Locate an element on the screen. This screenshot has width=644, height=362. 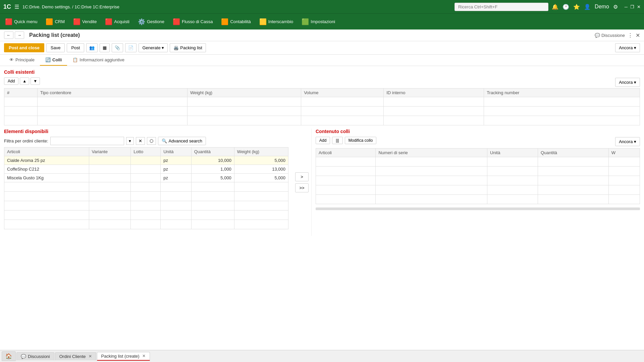
copy-button: 👥 is located at coordinates (92, 48).